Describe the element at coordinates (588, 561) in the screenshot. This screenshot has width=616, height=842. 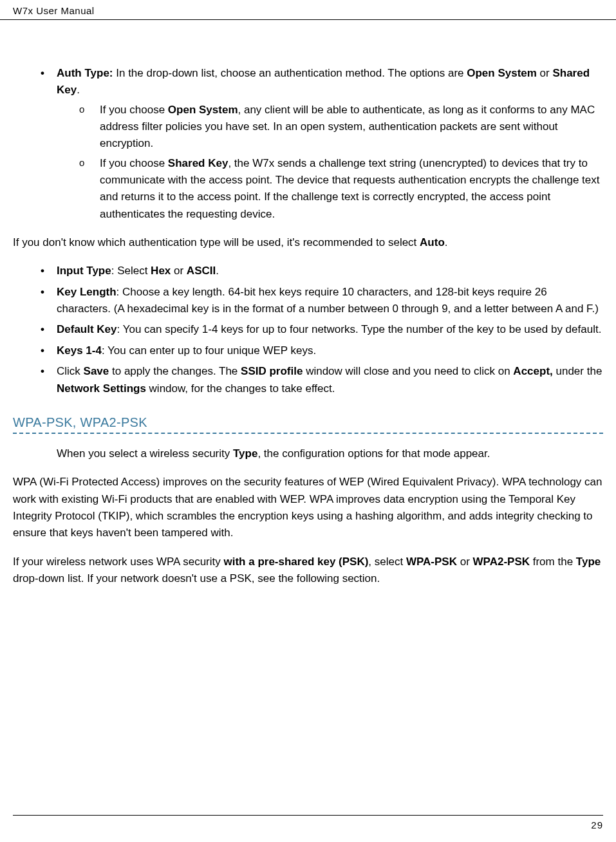
I see `type-bold-2: Type` at that location.